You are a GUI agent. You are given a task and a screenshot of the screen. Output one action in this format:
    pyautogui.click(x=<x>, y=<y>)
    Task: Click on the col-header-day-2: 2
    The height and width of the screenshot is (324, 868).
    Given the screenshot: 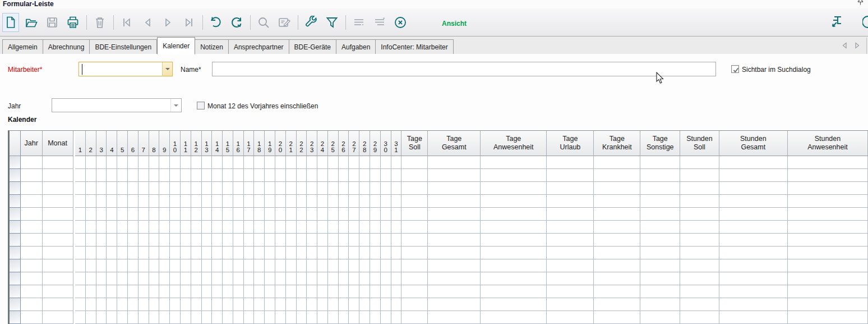 What is the action you would take?
    pyautogui.click(x=91, y=144)
    